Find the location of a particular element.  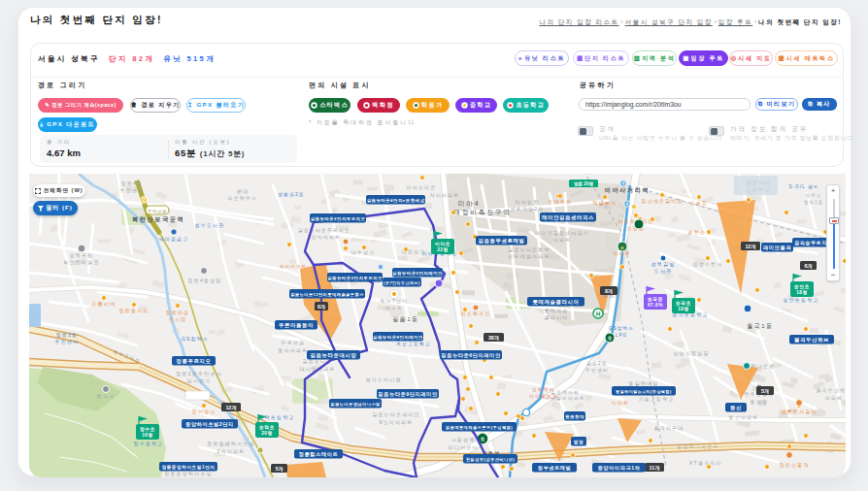

svg-text: 새마을금고 is located at coordinates (175, 239).